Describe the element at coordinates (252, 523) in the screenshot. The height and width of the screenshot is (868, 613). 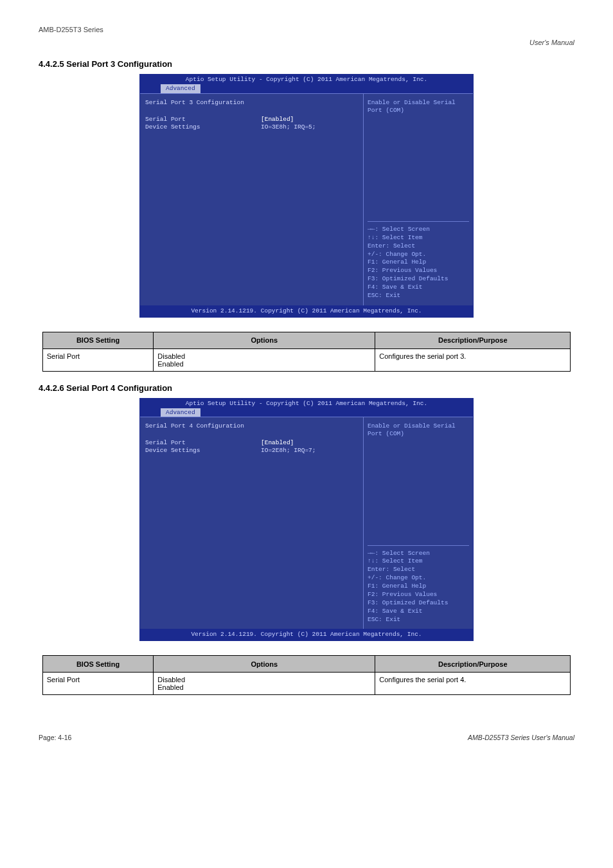
I see `bios-main-panel: Serial Port 4 Configuration Serial Port …` at that location.